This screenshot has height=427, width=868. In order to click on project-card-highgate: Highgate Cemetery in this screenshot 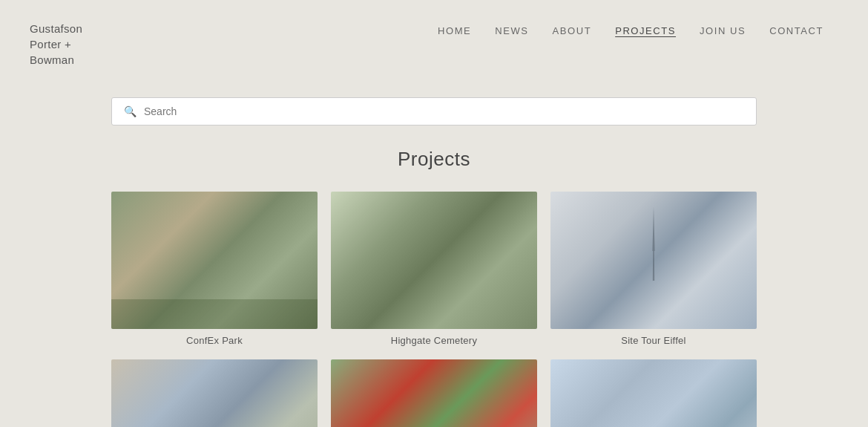, I will do `click(434, 269)`.